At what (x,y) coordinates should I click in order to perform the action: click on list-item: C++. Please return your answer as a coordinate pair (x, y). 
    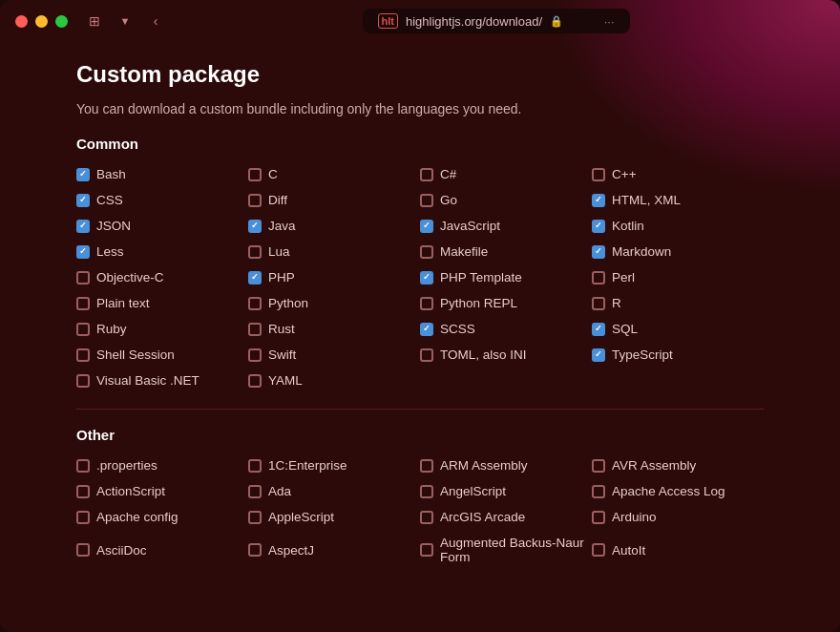
    Looking at the image, I should click on (678, 174).